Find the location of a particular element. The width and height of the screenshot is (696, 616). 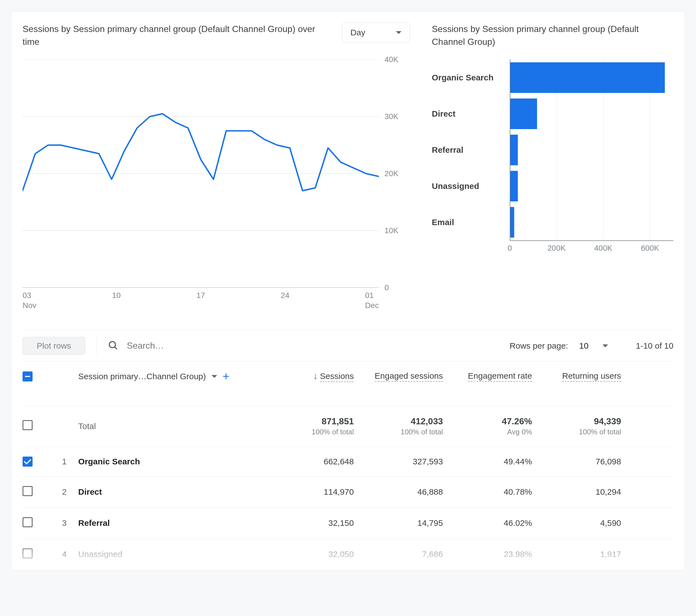

column-engagement-rate: Engagement rate is located at coordinates (488, 376).